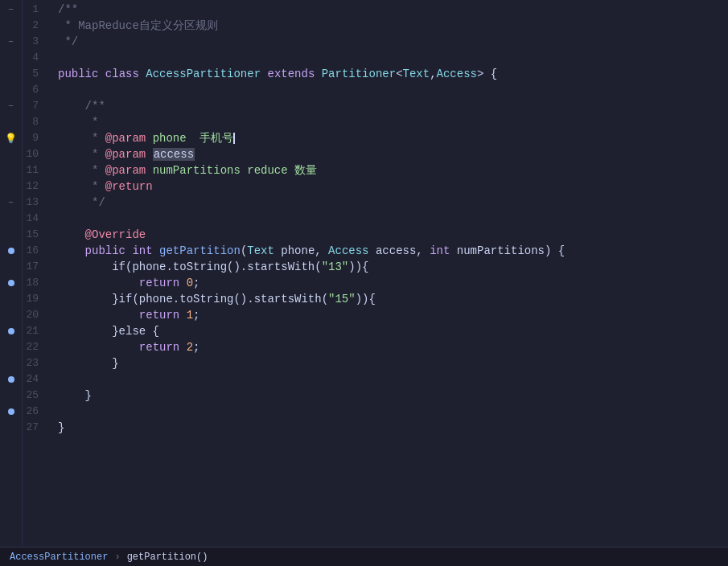  What do you see at coordinates (393, 299) in the screenshot?
I see `code-line-19: }if(phone.toString().startsWith("15")){` at bounding box center [393, 299].